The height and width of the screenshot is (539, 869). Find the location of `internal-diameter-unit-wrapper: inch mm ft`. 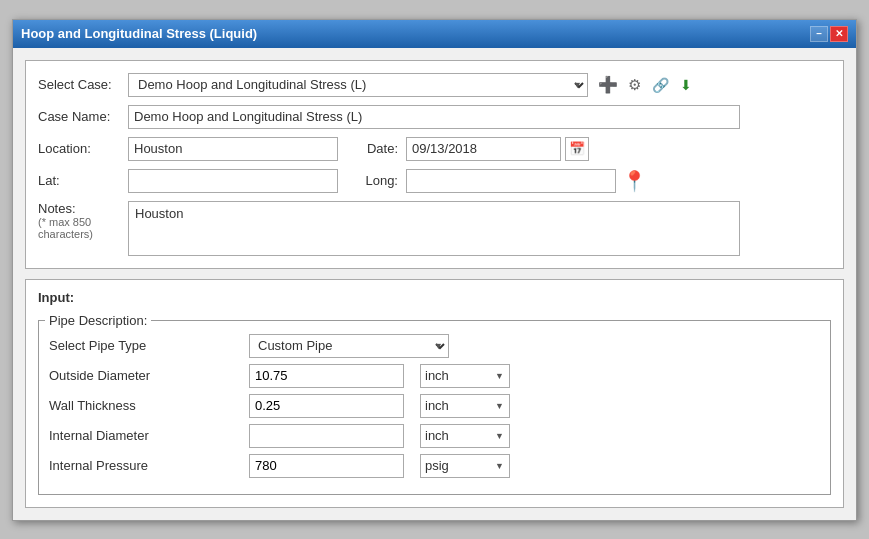

internal-diameter-unit-wrapper: inch mm ft is located at coordinates (461, 436).